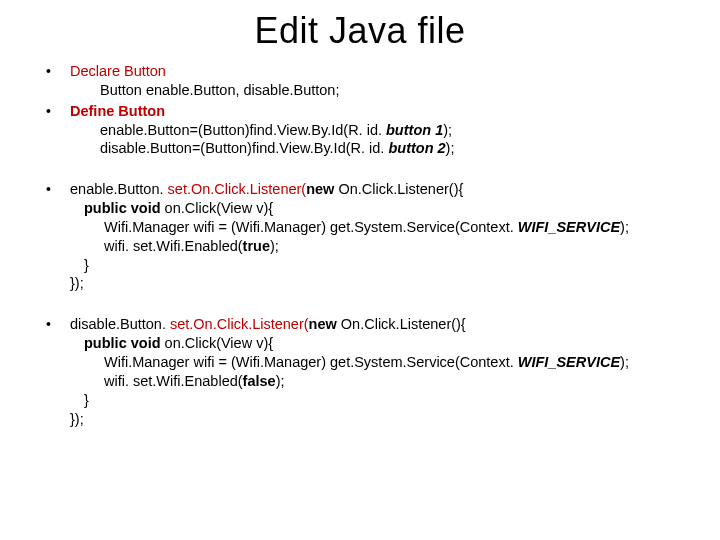  I want to click on disable-l4-c: );, so click(280, 381).